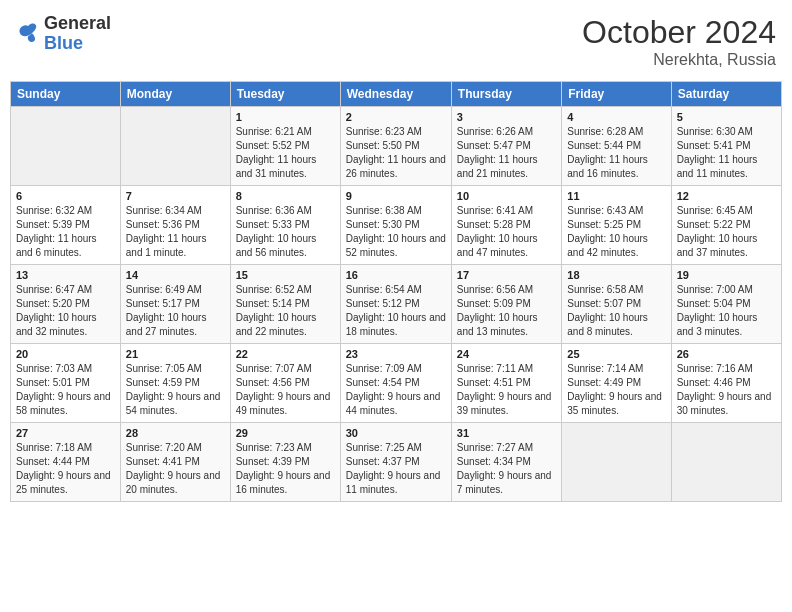 This screenshot has width=792, height=612. Describe the element at coordinates (176, 390) in the screenshot. I see `day-info: Sunrise: 7:05 AM Sunset: 4:59 PM Dayligh…` at that location.